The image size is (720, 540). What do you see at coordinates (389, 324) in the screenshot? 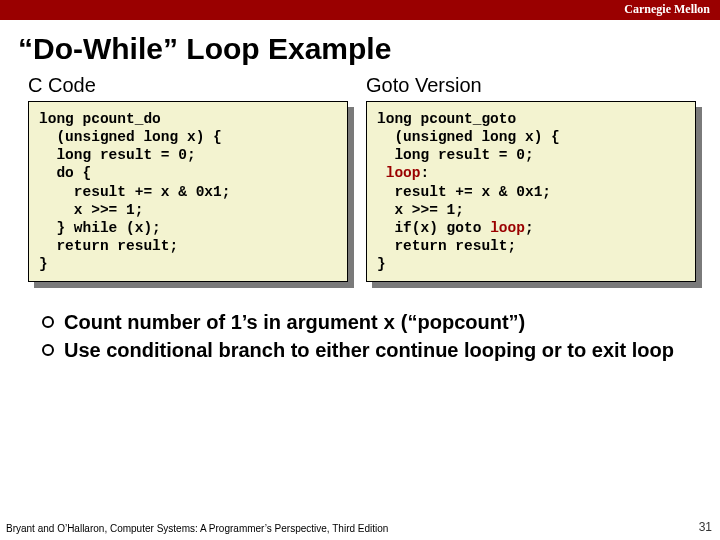
I see `inline-code: x` at bounding box center [389, 324].